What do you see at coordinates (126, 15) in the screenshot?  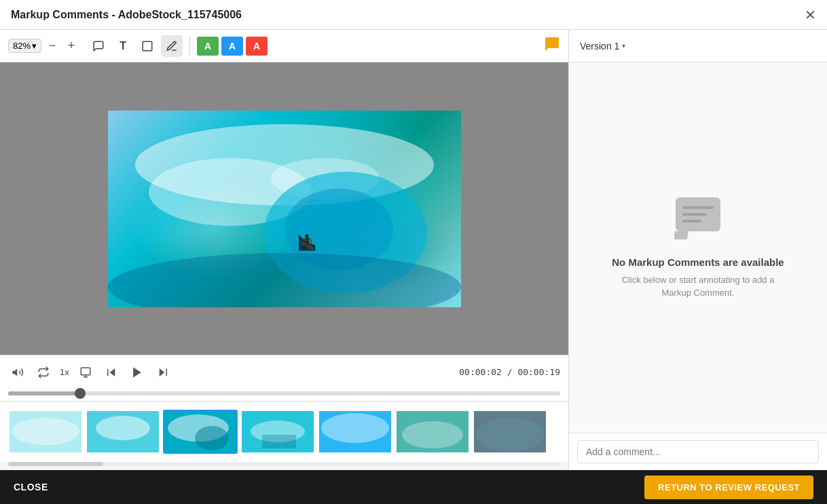 I see `dialog-title: Markup Comments - AdobeStock_115745006` at bounding box center [126, 15].